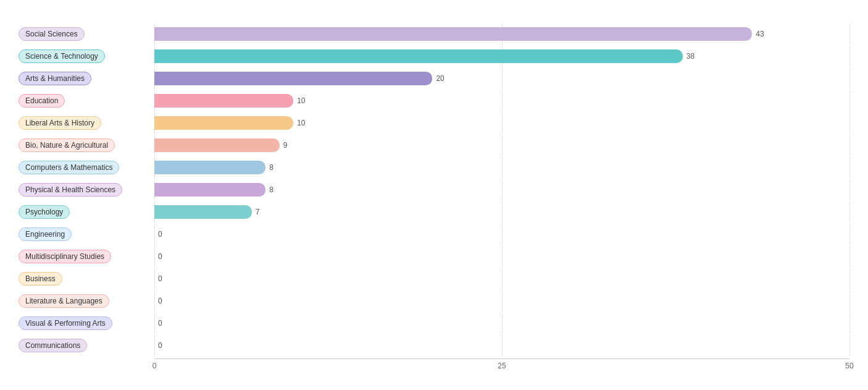 The width and height of the screenshot is (868, 390). I want to click on bar-label: Psychology, so click(86, 212).